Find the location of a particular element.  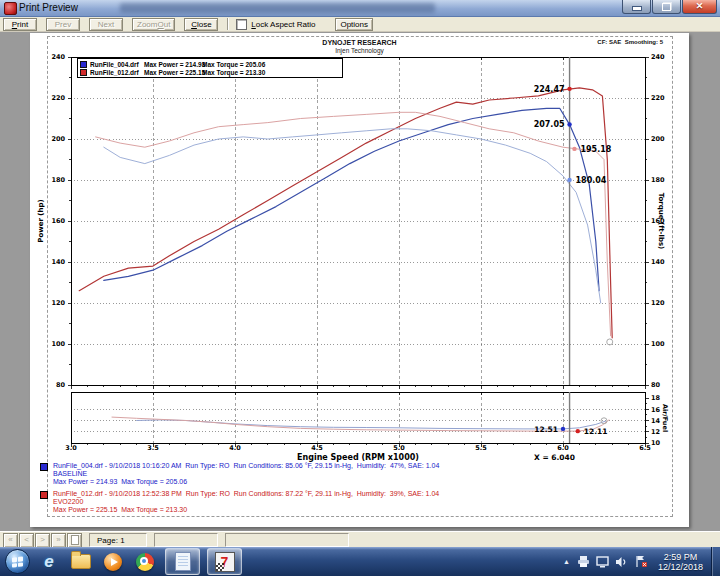

svg-text: 160 is located at coordinates (58, 221).